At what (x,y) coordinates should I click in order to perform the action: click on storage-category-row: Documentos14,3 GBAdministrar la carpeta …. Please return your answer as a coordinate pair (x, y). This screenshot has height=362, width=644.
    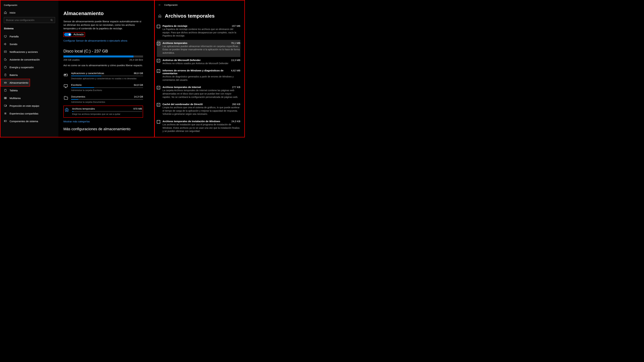
    Looking at the image, I should click on (103, 100).